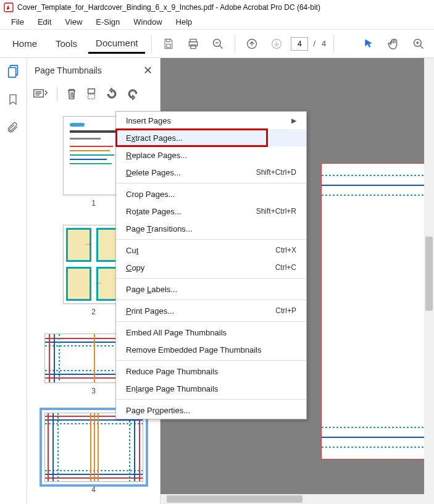  What do you see at coordinates (429, 281) in the screenshot?
I see `vertical-scrollbar` at bounding box center [429, 281].